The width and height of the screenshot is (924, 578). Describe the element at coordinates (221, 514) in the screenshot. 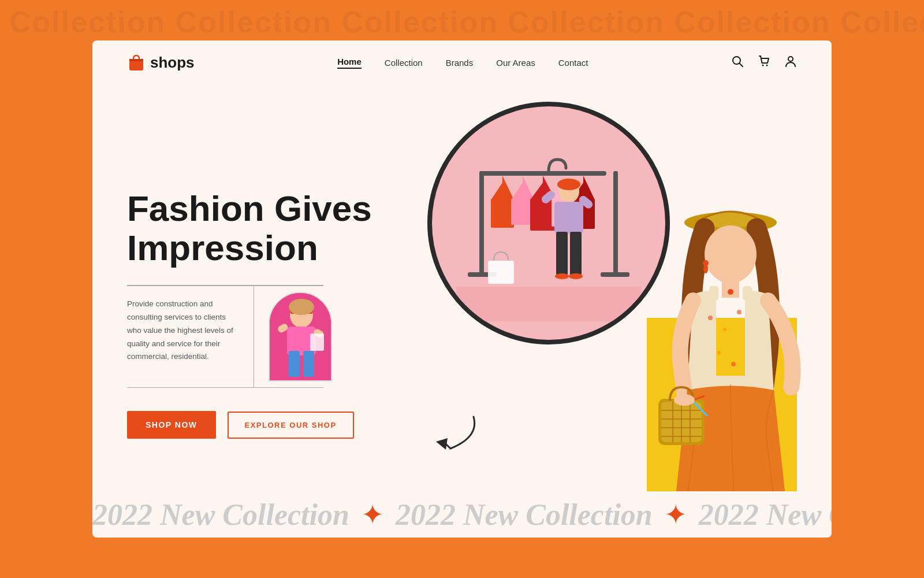

I see `marquee-text-1: 2022 New Collection` at that location.